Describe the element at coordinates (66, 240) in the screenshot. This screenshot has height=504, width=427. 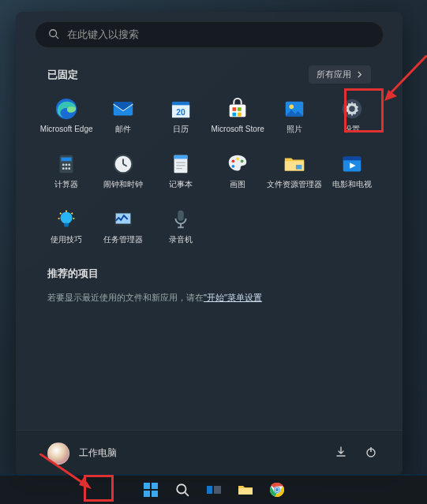
I see `app-label: 使用技巧` at that location.